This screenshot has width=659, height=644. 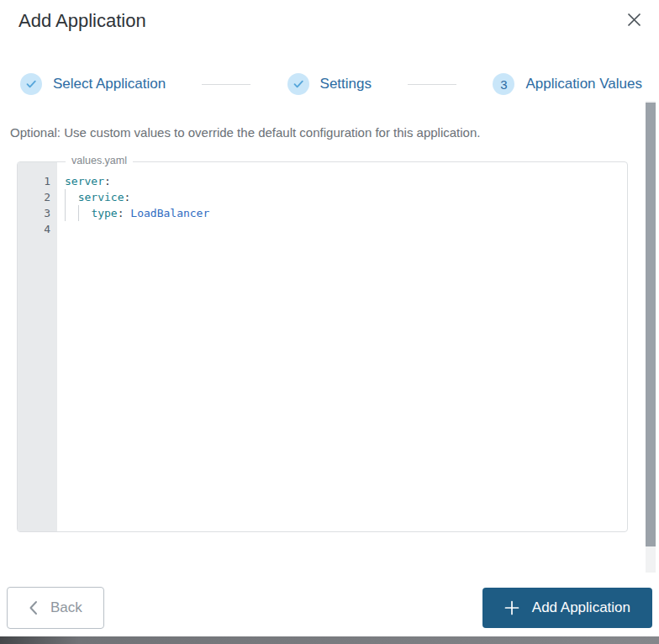 What do you see at coordinates (330, 641) in the screenshot?
I see `window-bottom-edge` at bounding box center [330, 641].